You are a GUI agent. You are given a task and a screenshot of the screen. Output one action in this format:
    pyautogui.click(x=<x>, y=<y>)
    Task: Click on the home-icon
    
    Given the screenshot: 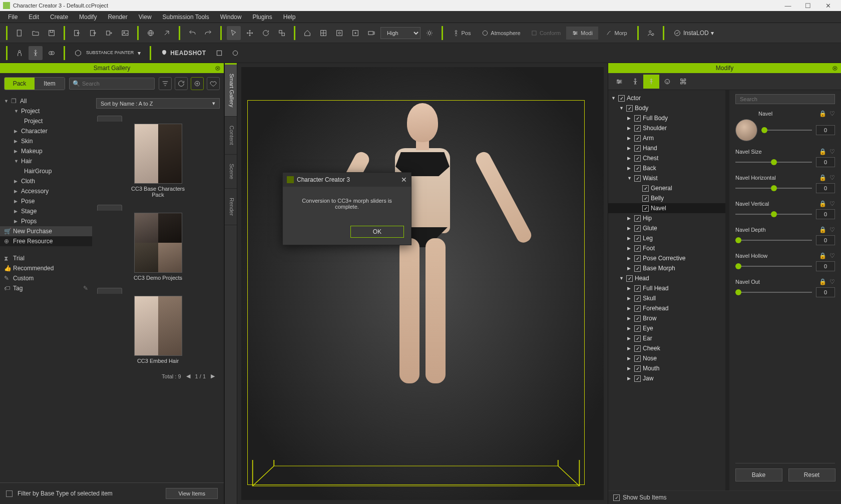 What is the action you would take?
    pyautogui.click(x=307, y=33)
    